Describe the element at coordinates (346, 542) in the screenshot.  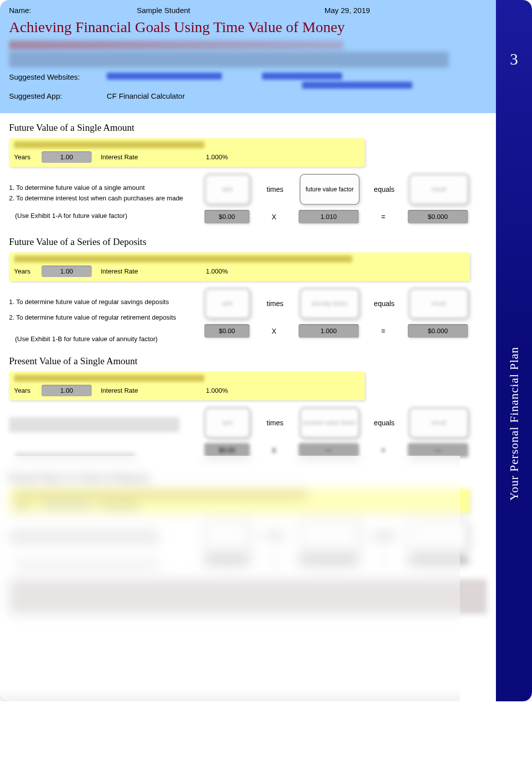
I see `calc-grid-blurred: times equals X =` at that location.